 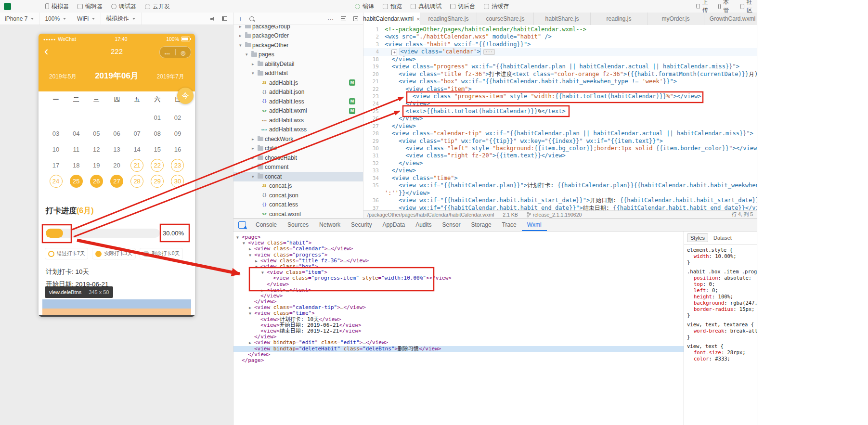 What do you see at coordinates (458, 278) in the screenshot?
I see `wxml-node: <view class="progress-item" style="width…` at bounding box center [458, 278].